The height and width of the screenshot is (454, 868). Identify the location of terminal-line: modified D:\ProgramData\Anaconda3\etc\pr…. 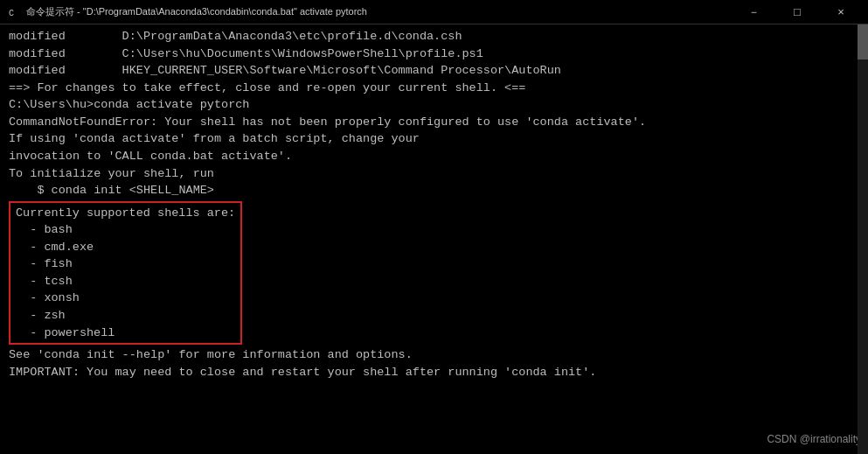
(434, 37).